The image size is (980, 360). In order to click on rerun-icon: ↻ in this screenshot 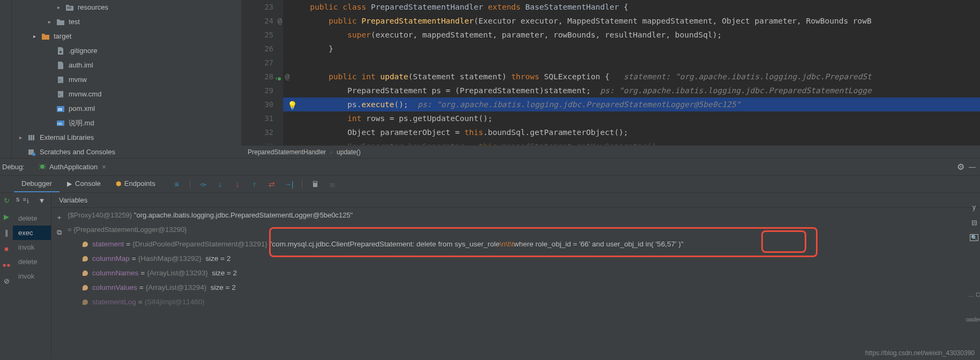, I will do `click(6, 200)`.